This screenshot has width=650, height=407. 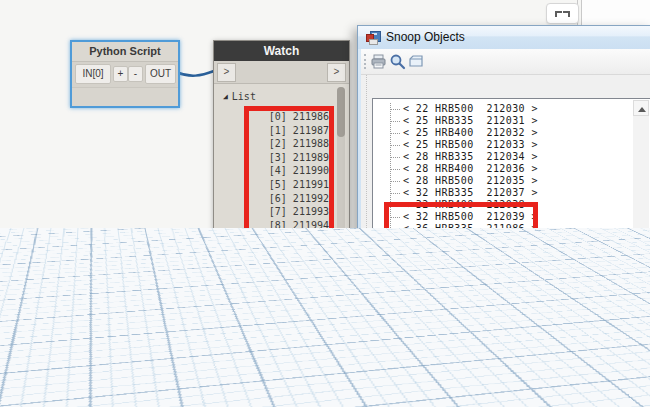 I want to click on python-node-ports-row: IN[0] + - OUT, so click(x=125, y=75).